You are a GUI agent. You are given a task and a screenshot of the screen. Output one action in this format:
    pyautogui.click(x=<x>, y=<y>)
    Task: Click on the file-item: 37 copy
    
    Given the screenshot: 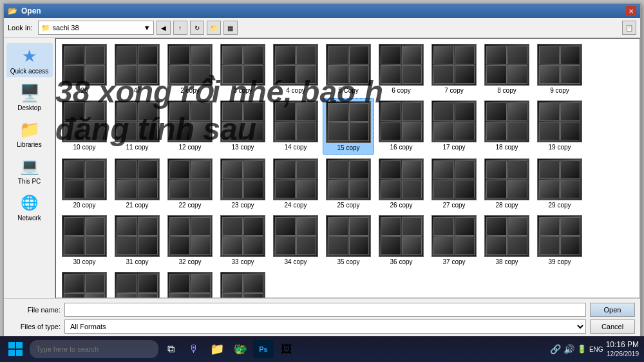 What is the action you would take?
    pyautogui.click(x=454, y=240)
    